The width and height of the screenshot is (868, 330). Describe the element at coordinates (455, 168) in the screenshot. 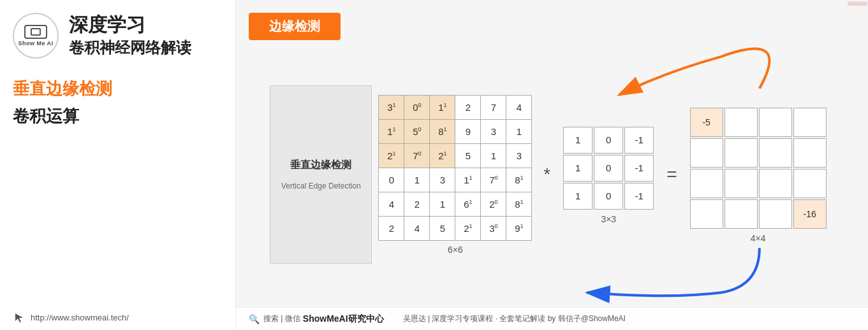

I see `matrix-6x6: 3100112741150819312170215130131170814216…` at that location.